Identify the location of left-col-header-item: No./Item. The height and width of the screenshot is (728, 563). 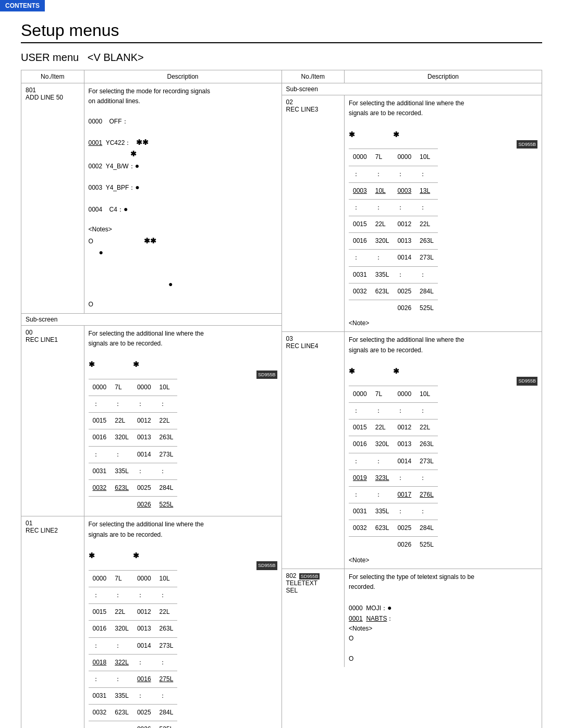
(53, 77).